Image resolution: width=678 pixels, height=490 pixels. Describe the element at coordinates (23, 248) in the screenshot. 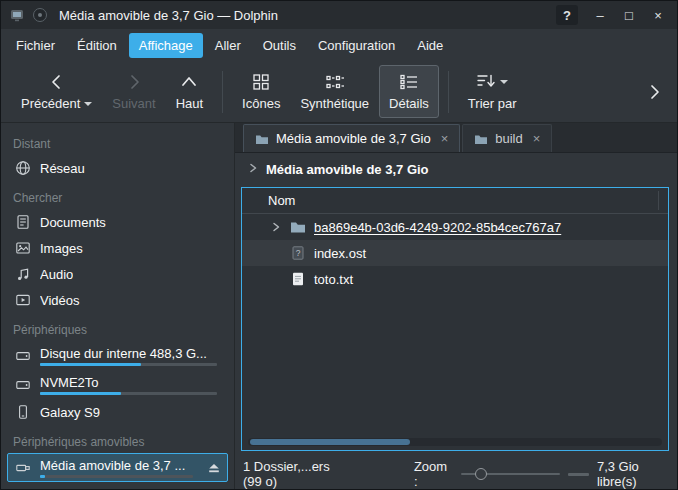

I see `images-icon` at that location.